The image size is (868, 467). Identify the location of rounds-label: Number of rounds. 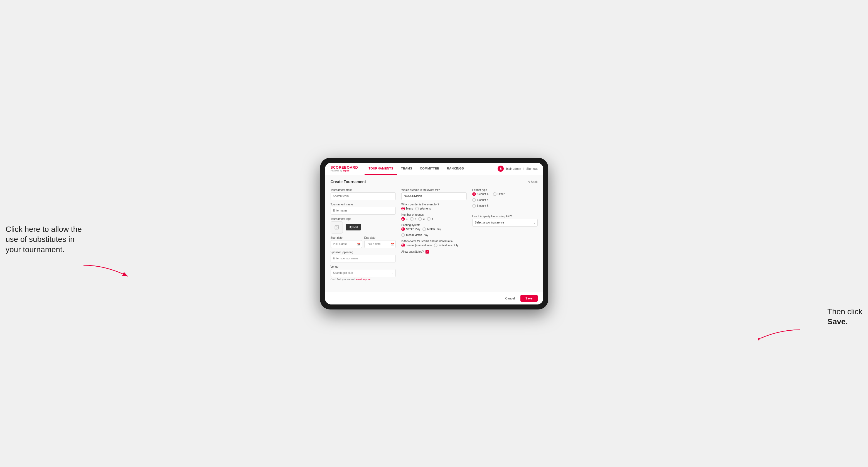
(434, 215).